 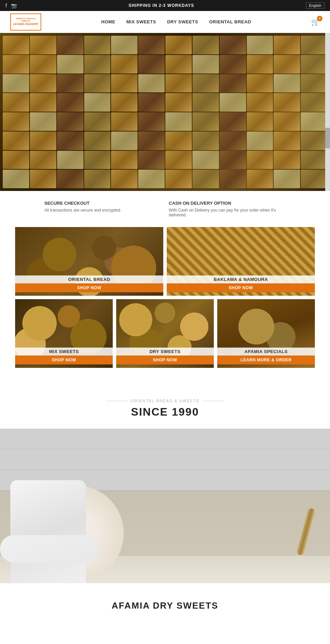 I want to click on card-mix-sweets: MIX SWEETS SHOP NOW, so click(x=64, y=334).